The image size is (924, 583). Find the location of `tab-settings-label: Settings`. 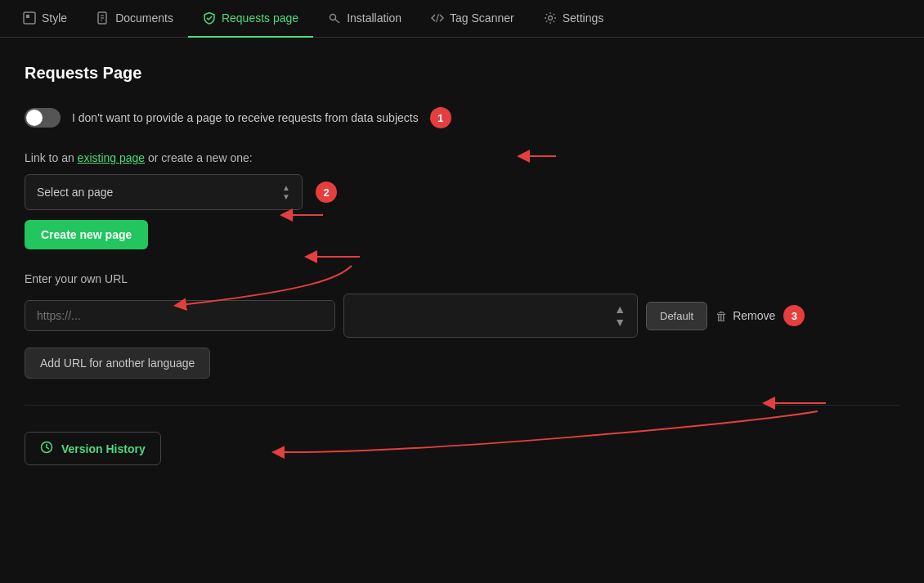

tab-settings-label: Settings is located at coordinates (584, 18).